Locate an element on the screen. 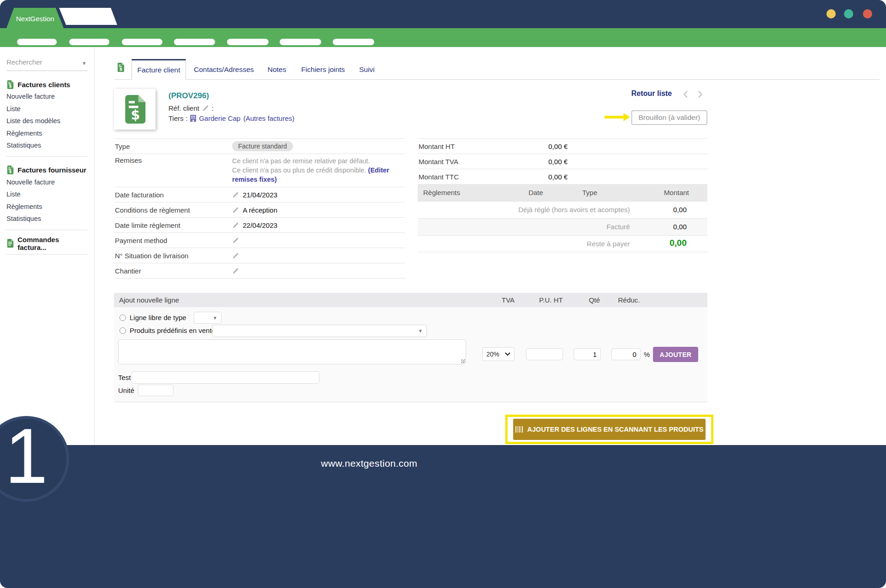  colon: : is located at coordinates (213, 108).